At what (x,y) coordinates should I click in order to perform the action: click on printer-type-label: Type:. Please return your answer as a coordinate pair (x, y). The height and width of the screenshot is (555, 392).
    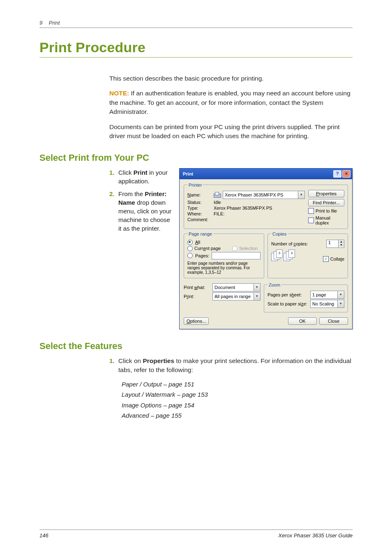
    Looking at the image, I should click on (199, 208).